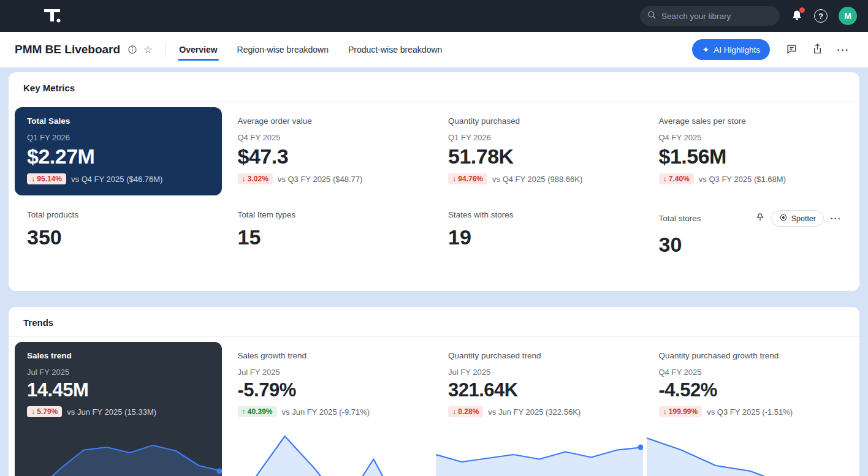 Image resolution: width=868 pixels, height=476 pixels. I want to click on ai-highlights-button: ✦ AI Highlights, so click(731, 50).